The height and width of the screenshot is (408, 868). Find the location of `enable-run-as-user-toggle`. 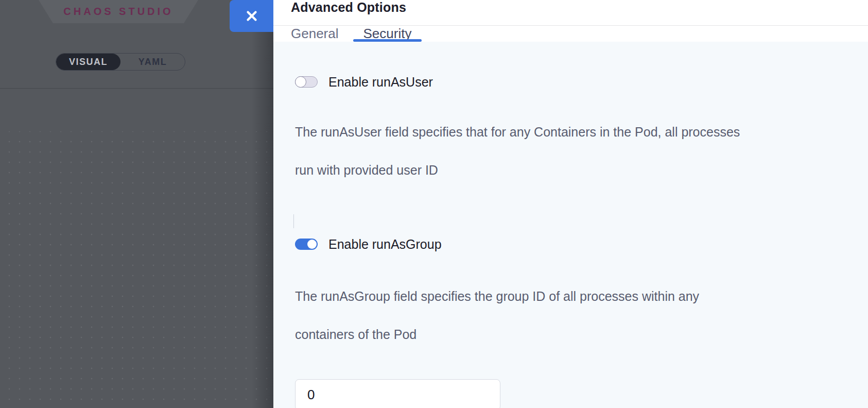

enable-run-as-user-toggle is located at coordinates (306, 82).